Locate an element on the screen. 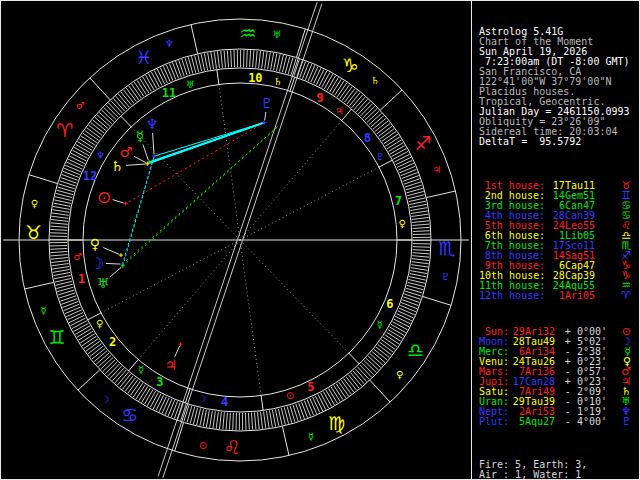 This screenshot has width=640, height=480. wheel-planet-uranus-icon: ♅ is located at coordinates (104, 283).